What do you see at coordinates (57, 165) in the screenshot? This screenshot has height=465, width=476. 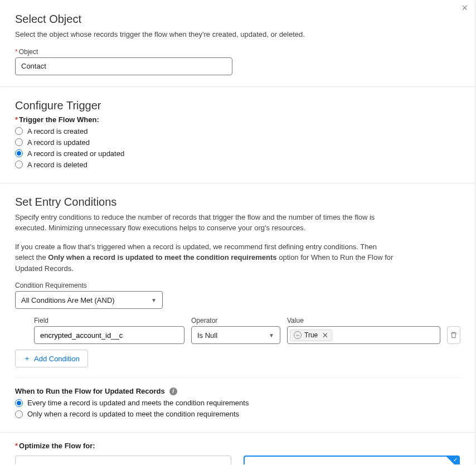 I see `trigger-option-label: A record is deleted` at bounding box center [57, 165].